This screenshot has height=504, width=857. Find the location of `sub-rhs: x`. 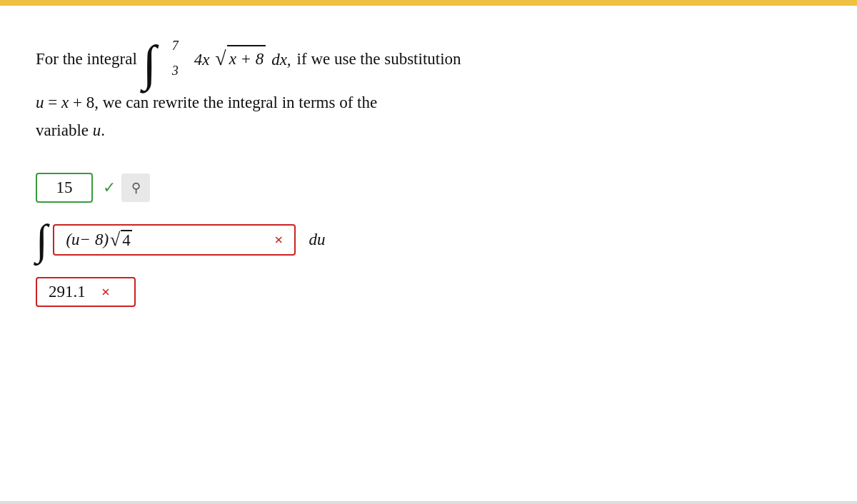

sub-rhs: x is located at coordinates (65, 103).